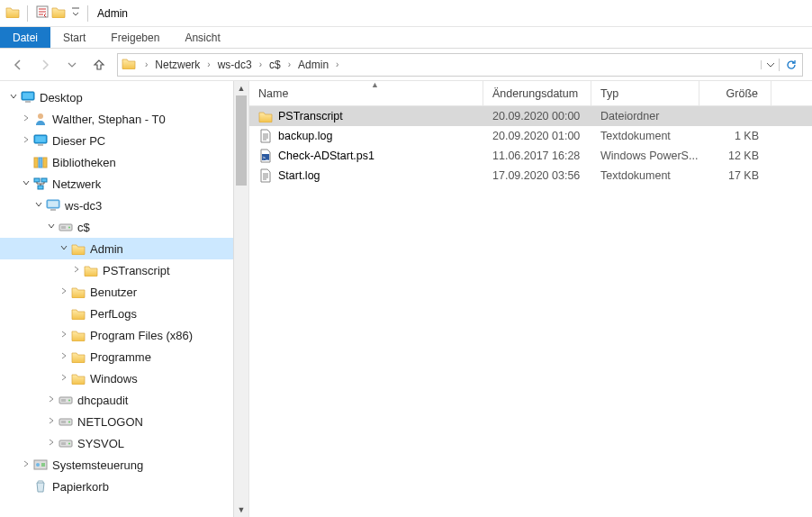 The height and width of the screenshot is (517, 812). Describe the element at coordinates (79, 141) in the screenshot. I see `tree-label: Dieser PC` at that location.